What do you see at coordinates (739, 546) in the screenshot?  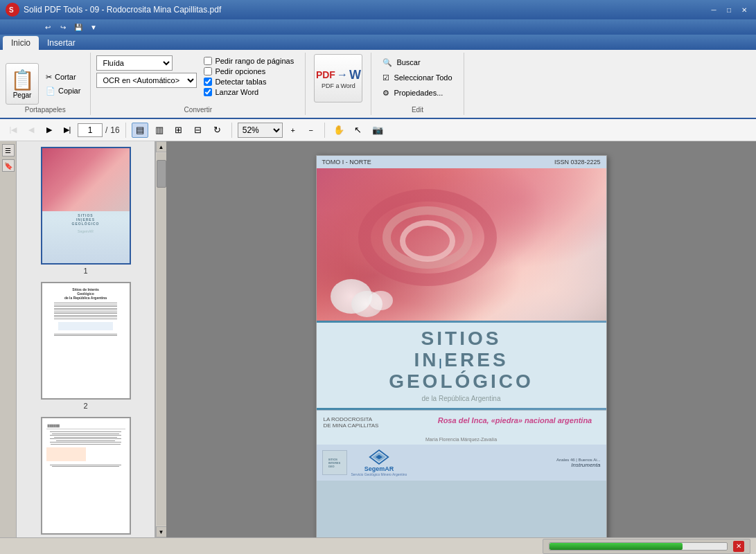 I see `progress-close-button: ✕` at bounding box center [739, 546].